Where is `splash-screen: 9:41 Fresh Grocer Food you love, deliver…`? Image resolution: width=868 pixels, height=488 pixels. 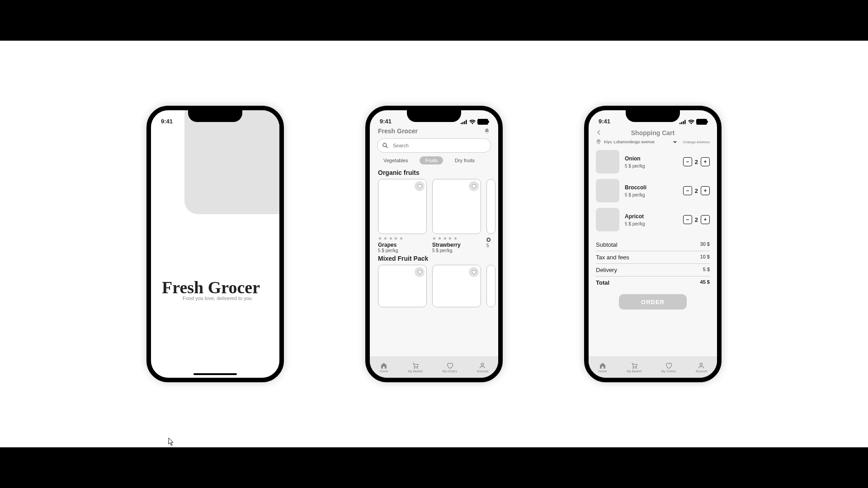
splash-screen: 9:41 Fresh Grocer Food you love, deliver… is located at coordinates (215, 244).